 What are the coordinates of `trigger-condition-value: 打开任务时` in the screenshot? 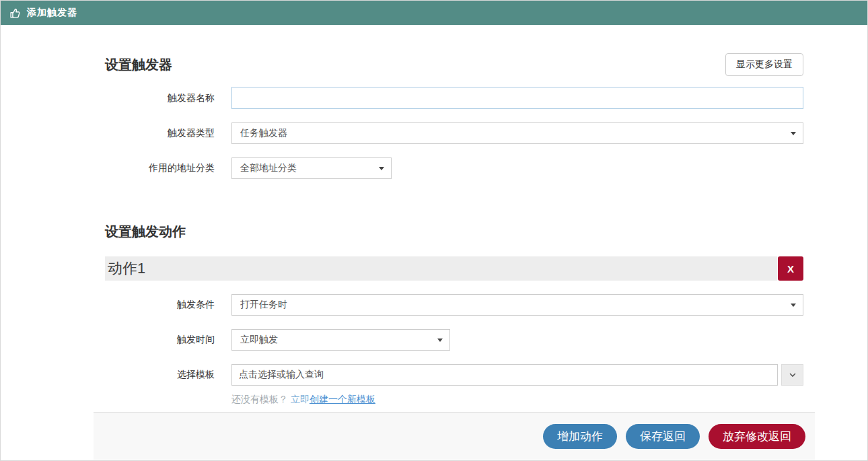 It's located at (264, 305).